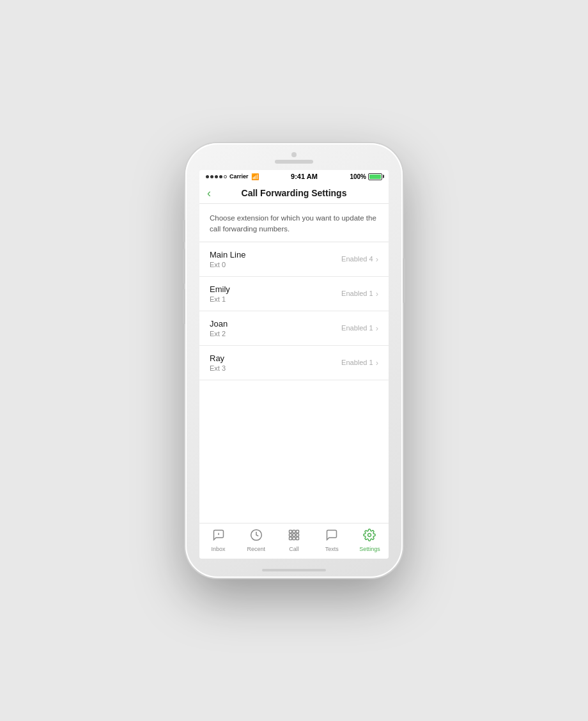 This screenshot has height=721, width=588. I want to click on inbox-label: Inbox, so click(219, 549).